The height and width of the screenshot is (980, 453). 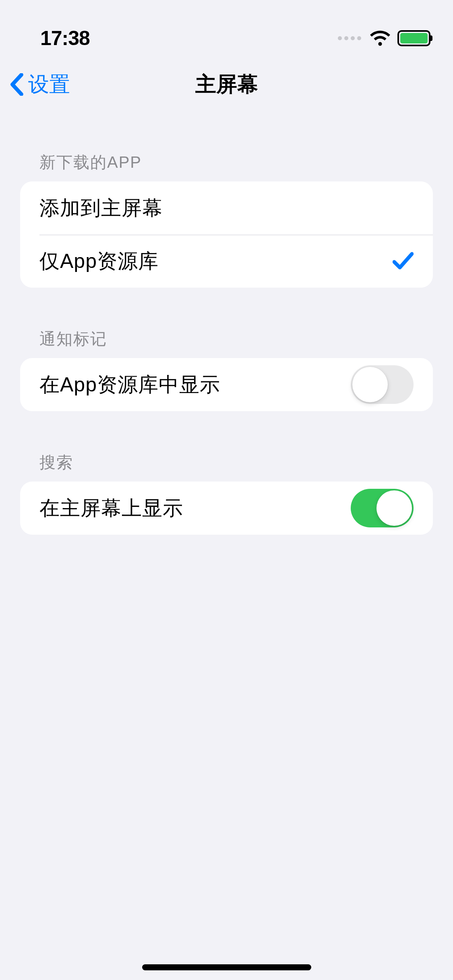 What do you see at coordinates (101, 208) in the screenshot?
I see `row-label: 添加到主屏幕` at bounding box center [101, 208].